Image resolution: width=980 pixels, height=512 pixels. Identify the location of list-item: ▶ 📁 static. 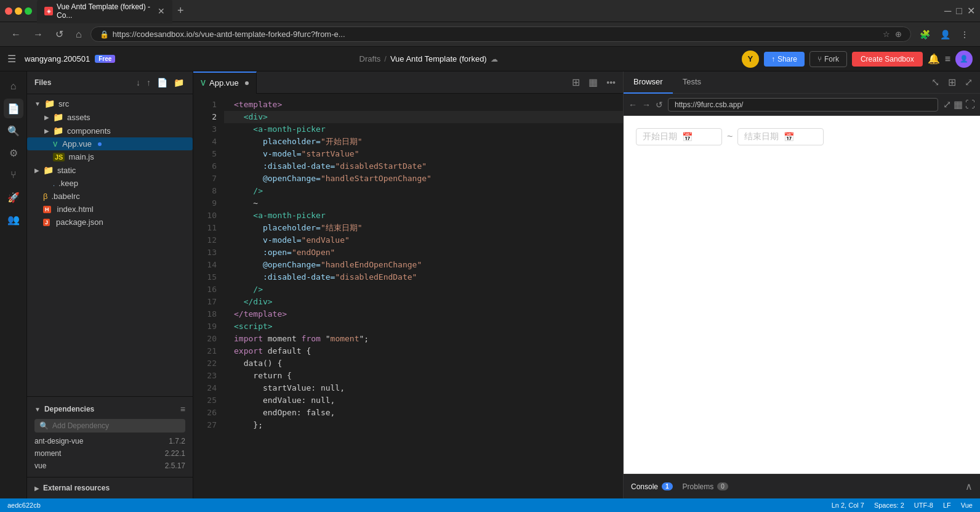
(110, 170).